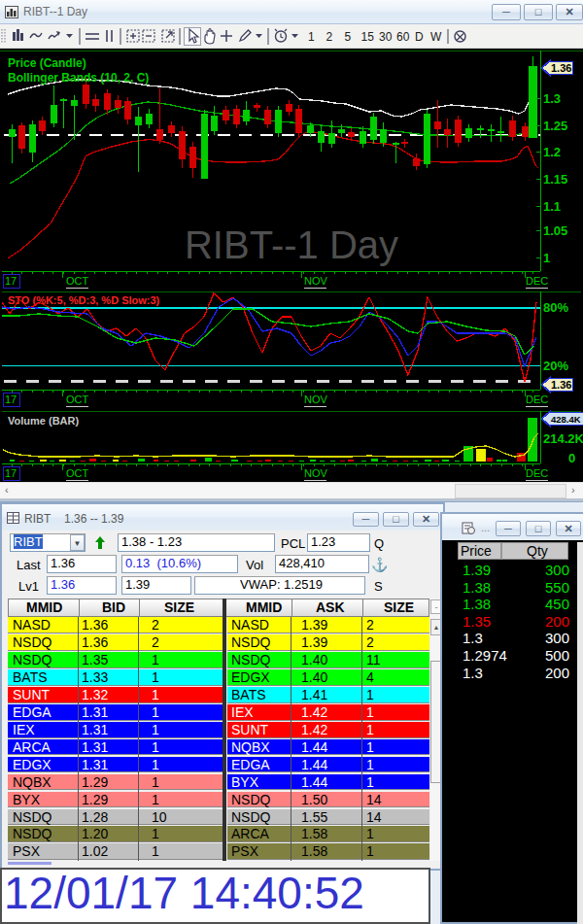 This screenshot has width=583, height=924. What do you see at coordinates (368, 37) in the screenshot?
I see `svg-text: 15` at bounding box center [368, 37].